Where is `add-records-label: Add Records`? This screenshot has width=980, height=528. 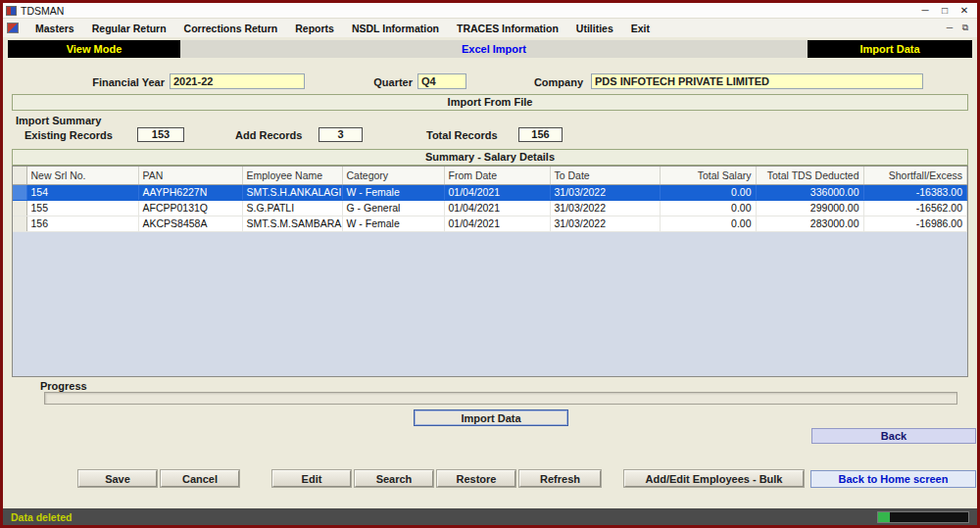 add-records-label: Add Records is located at coordinates (269, 135).